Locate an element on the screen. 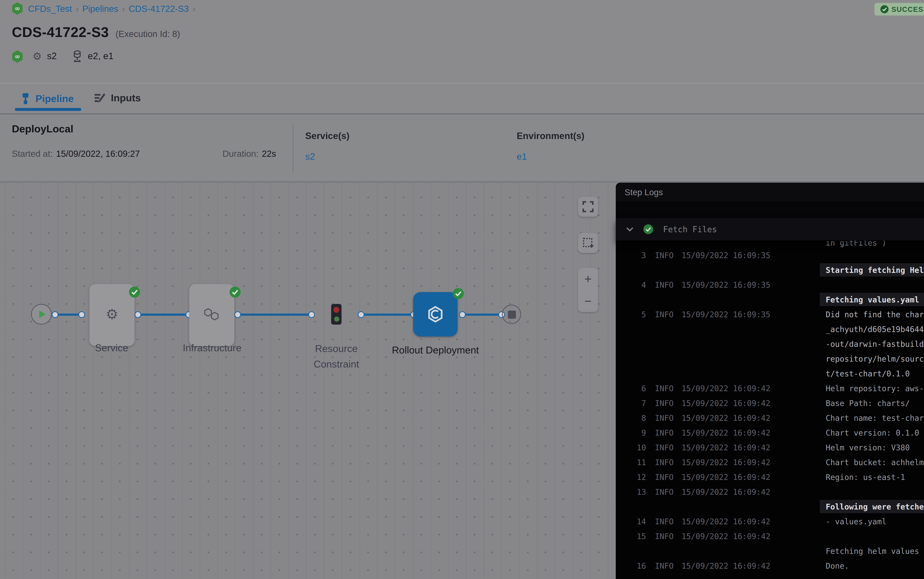  chevron-down-icon is located at coordinates (630, 229).